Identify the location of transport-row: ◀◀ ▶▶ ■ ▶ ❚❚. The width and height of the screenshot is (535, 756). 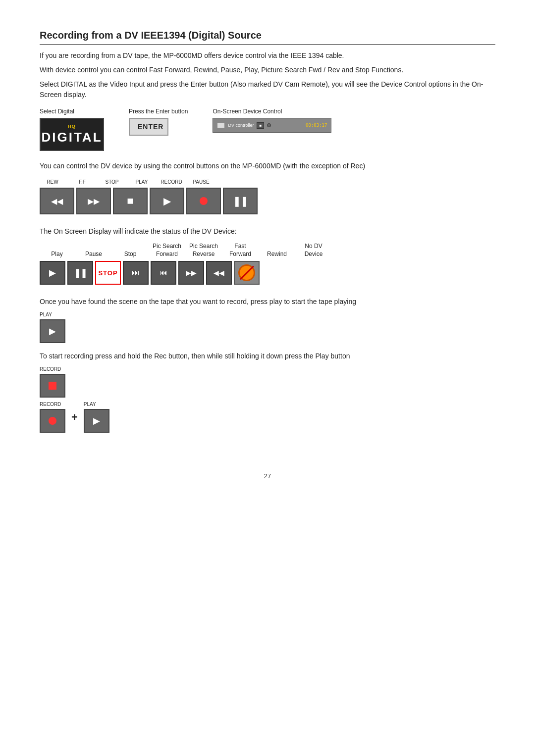
(268, 201).